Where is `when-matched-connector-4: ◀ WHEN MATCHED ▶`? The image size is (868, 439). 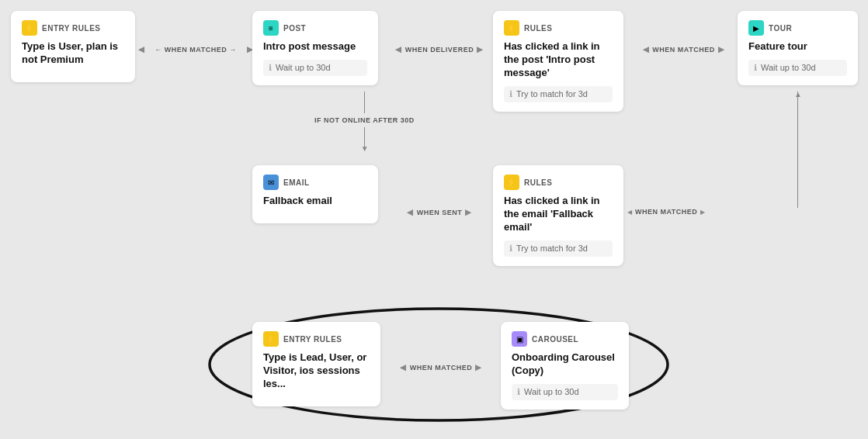 when-matched-connector-4: ◀ WHEN MATCHED ▶ is located at coordinates (441, 368).